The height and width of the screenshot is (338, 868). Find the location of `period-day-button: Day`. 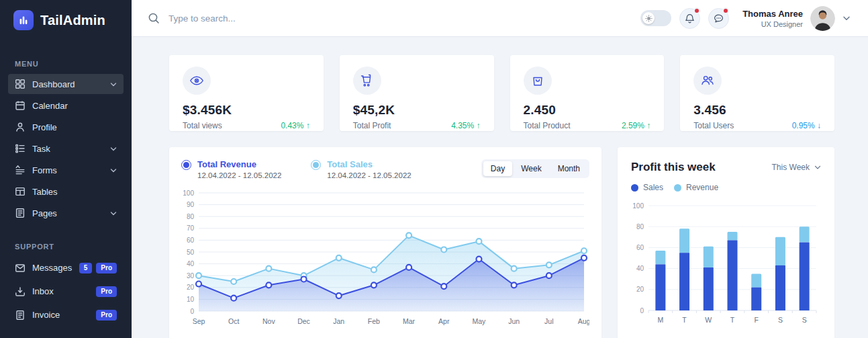

period-day-button: Day is located at coordinates (498, 169).